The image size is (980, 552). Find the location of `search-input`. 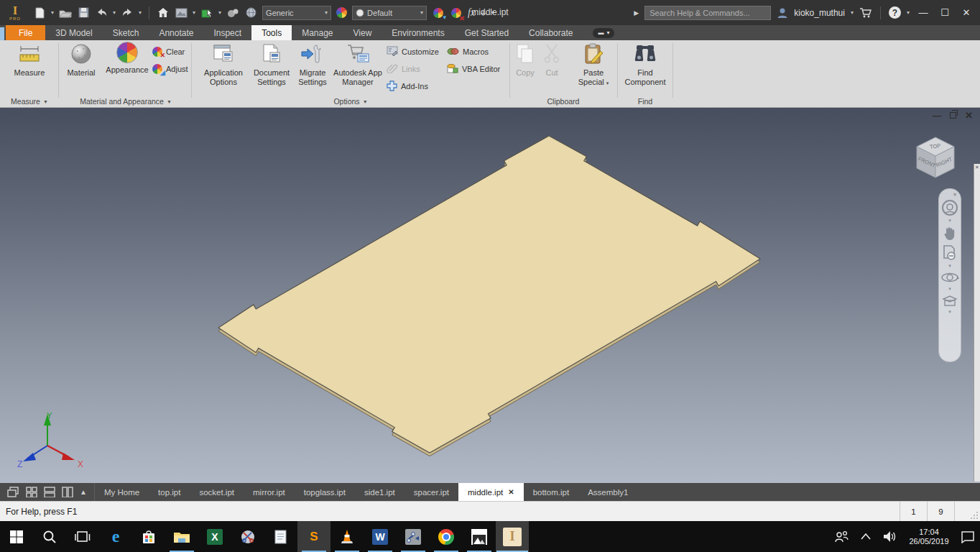

search-input is located at coordinates (708, 13).